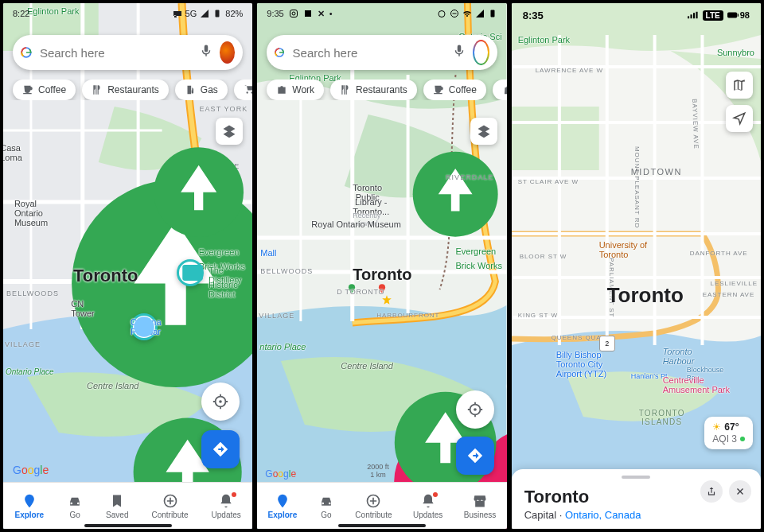 This screenshot has width=764, height=532. Describe the element at coordinates (740, 491) in the screenshot. I see `close-button` at that location.